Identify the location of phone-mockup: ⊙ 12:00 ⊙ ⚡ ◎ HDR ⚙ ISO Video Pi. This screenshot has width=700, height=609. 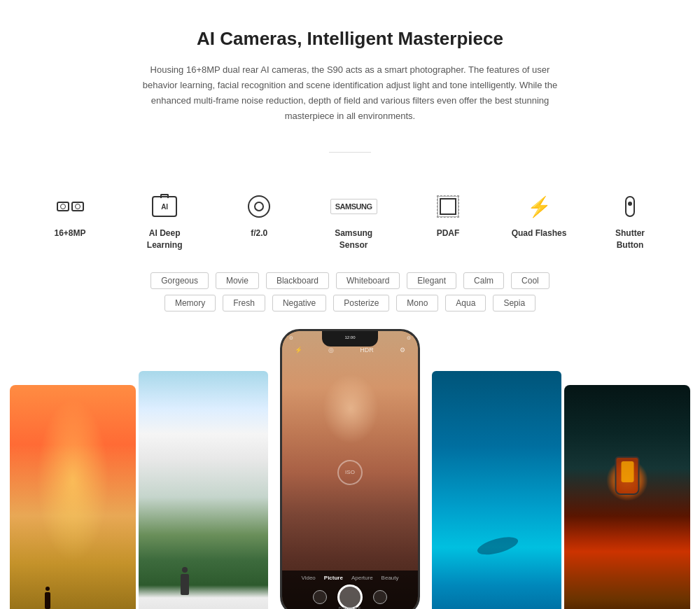
(350, 469).